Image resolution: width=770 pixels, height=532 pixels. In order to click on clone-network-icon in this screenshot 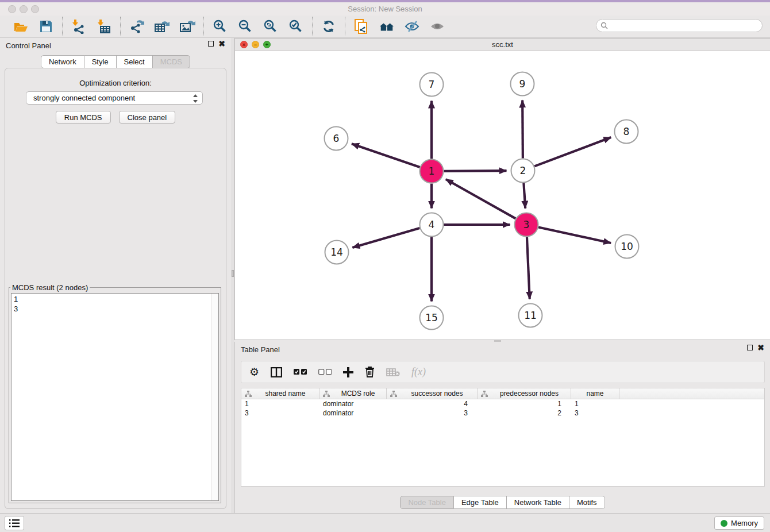, I will do `click(361, 26)`.